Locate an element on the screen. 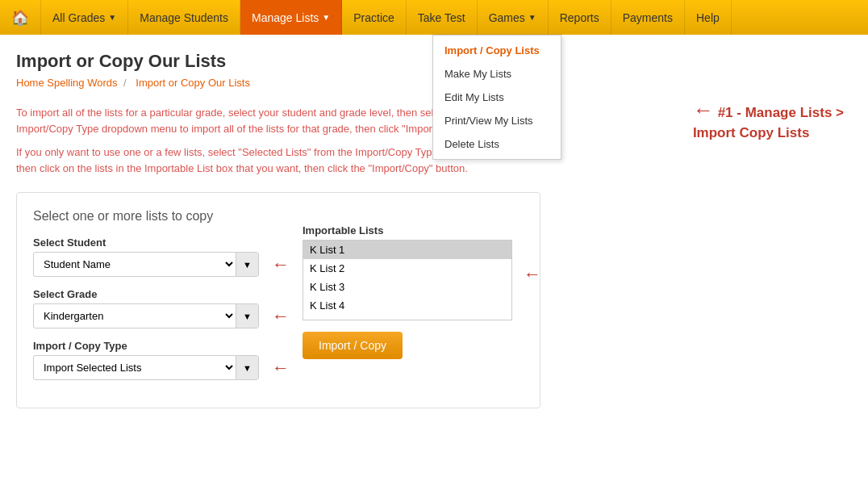 This screenshot has height=477, width=868. list-item: K List 2 is located at coordinates (407, 268).